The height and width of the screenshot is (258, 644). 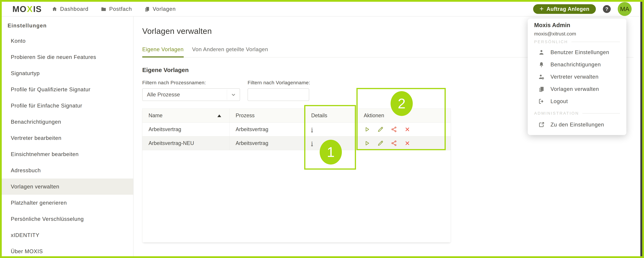 What do you see at coordinates (577, 124) in the screenshot?
I see `menu-item-zu-den-einstellungen: Zu den Einstellungen` at bounding box center [577, 124].